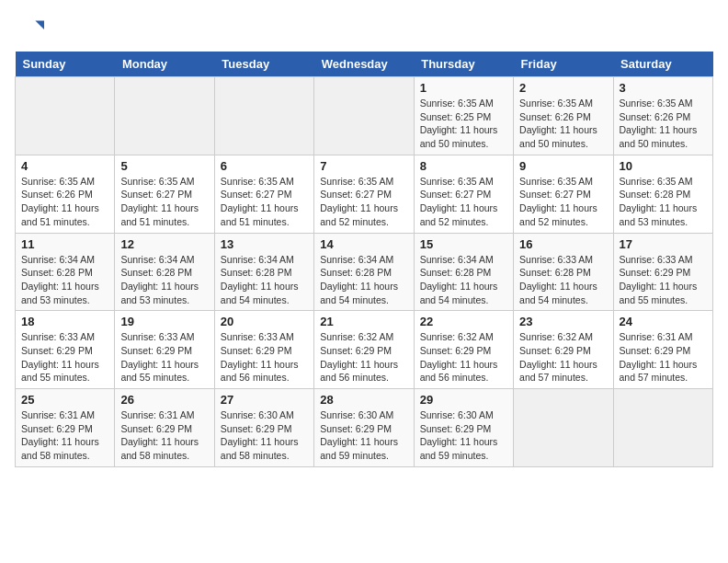 The image size is (728, 563). I want to click on day-number: 26, so click(164, 399).